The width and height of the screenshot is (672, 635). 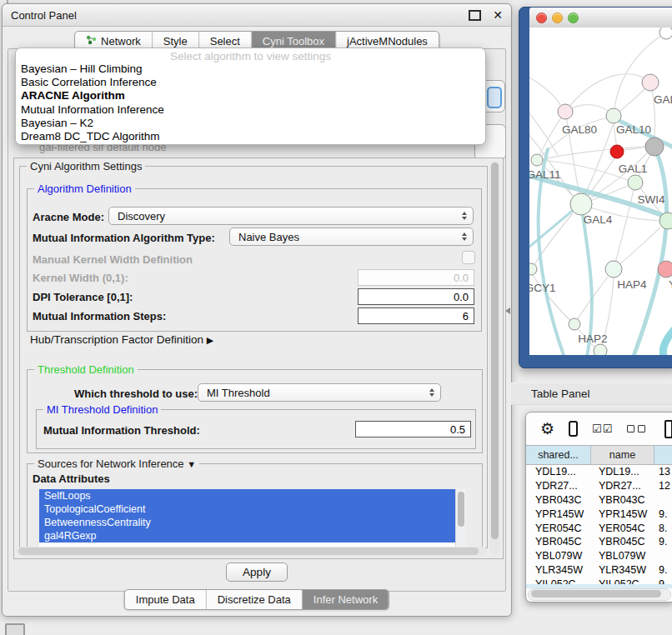 I want to click on aracne-mode-label: Aracne Mode:, so click(x=68, y=217).